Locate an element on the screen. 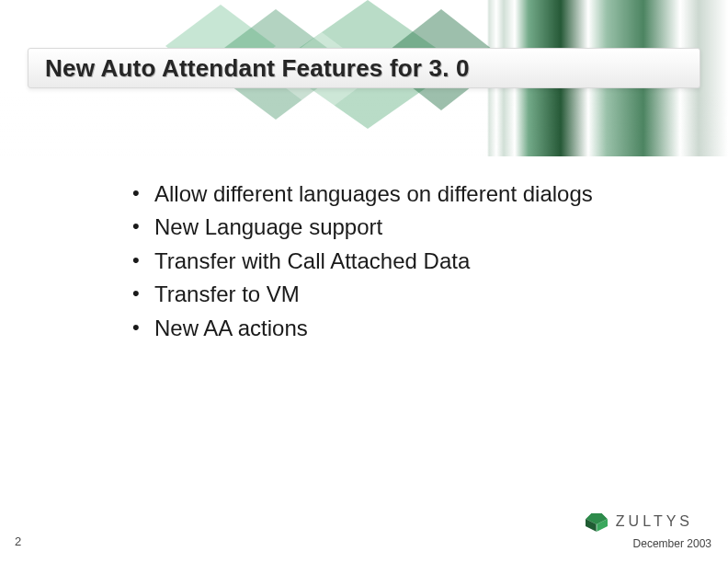 This screenshot has height=563, width=728. bullet-item: New AA actions is located at coordinates (386, 328).